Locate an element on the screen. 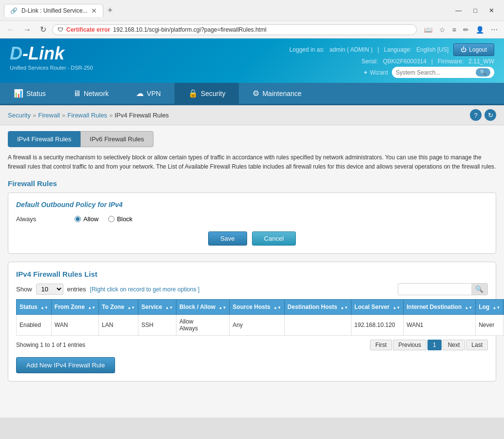 The height and width of the screenshot is (439, 504). col-log: Log ▲▼ is located at coordinates (489, 307).